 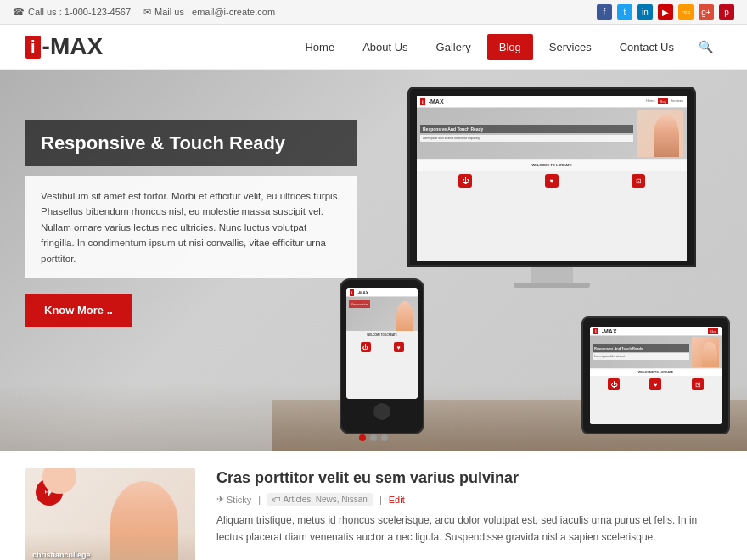 I want to click on site-logo: i -MAX, so click(x=65, y=47).